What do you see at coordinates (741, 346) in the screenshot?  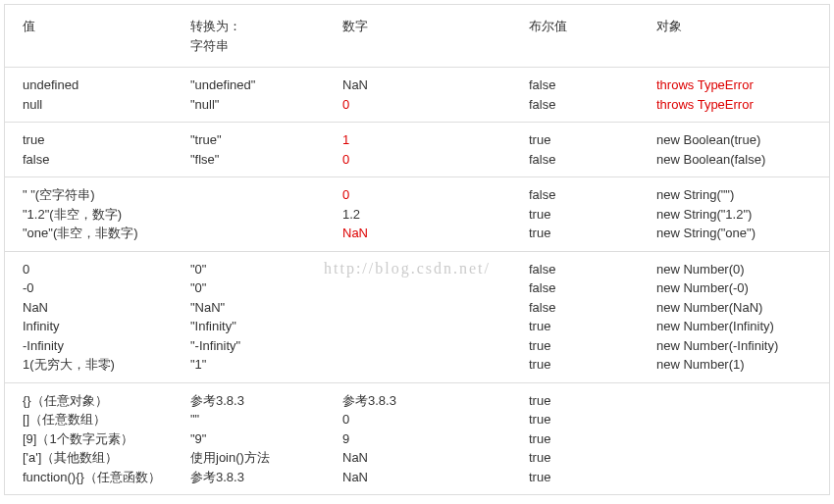 I see `cell-object: new Number(-Infinity)` at bounding box center [741, 346].